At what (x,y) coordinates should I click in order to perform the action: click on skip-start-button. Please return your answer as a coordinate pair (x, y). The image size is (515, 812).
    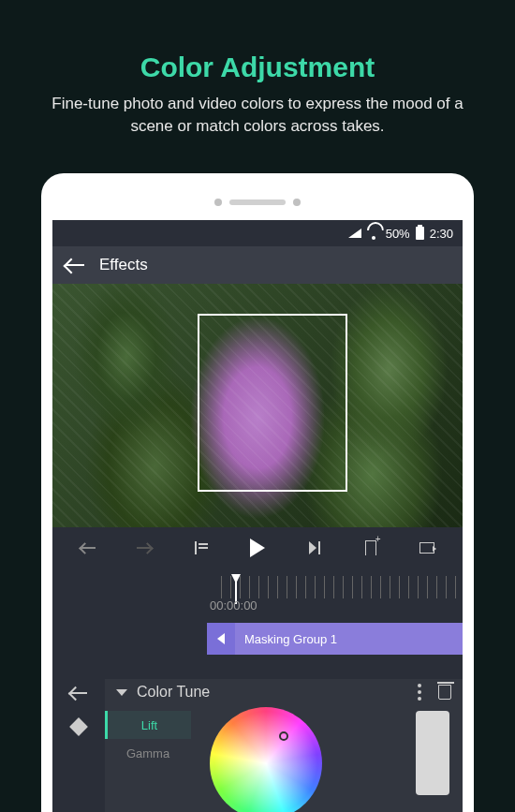
    Looking at the image, I should click on (201, 548).